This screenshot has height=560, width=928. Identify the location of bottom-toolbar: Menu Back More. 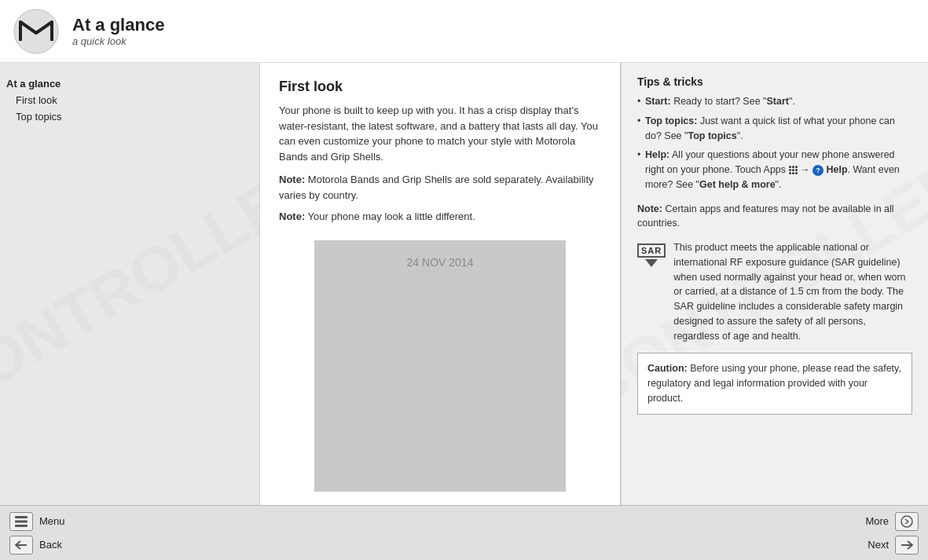
(464, 533).